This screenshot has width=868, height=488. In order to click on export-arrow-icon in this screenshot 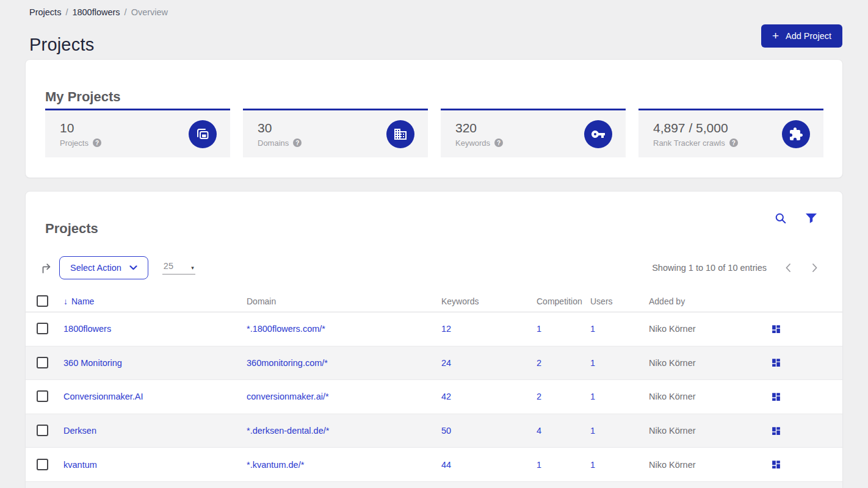, I will do `click(46, 268)`.